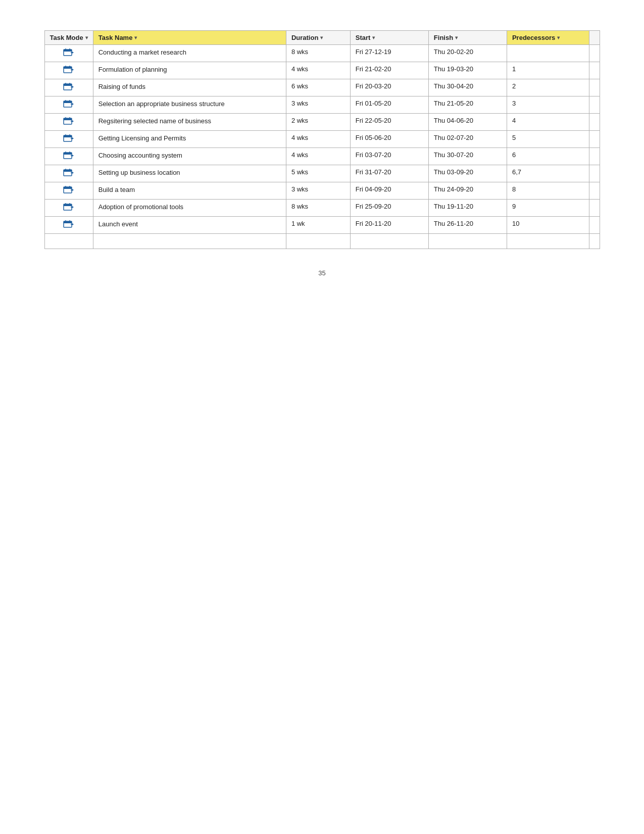  Describe the element at coordinates (322, 105) in the screenshot. I see `table-row: Selection an appropriate business struct…` at that location.